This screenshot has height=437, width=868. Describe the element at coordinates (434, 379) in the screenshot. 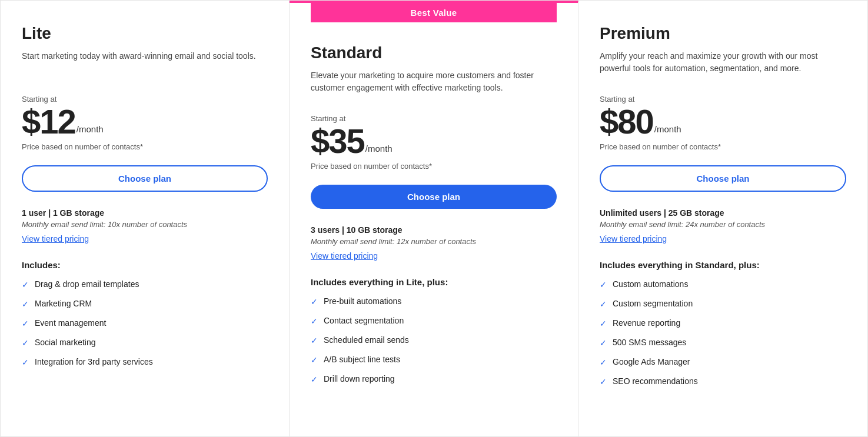

I see `feature-item: ✓ Drill down reporting` at that location.